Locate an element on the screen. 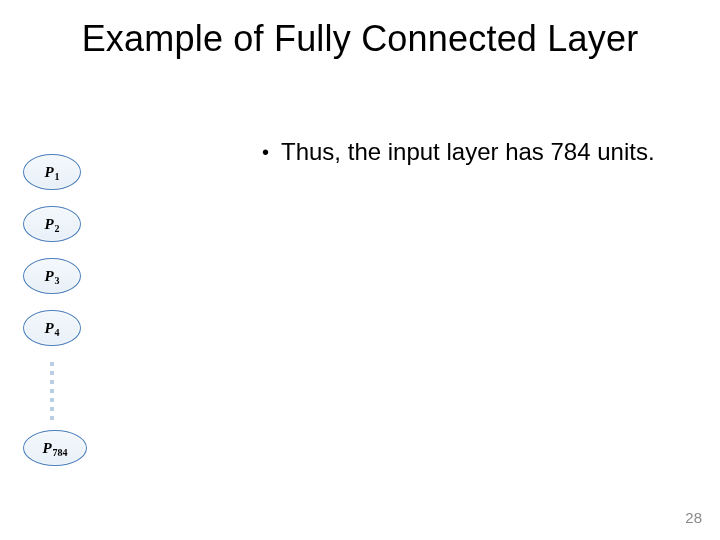 The image size is (720, 540). page-number: 28 is located at coordinates (694, 518).